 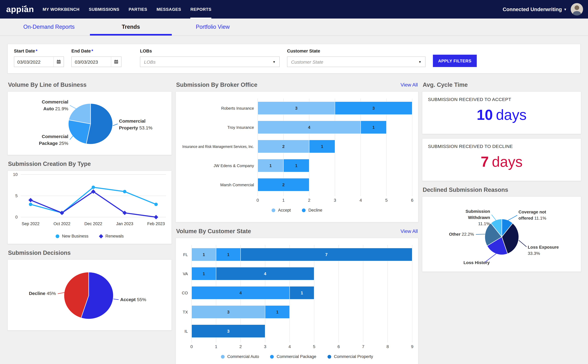 What do you see at coordinates (502, 234) in the screenshot?
I see `declined-reasons-card: Coverage notoffered 11.1%Loss Exposure33…` at bounding box center [502, 234].